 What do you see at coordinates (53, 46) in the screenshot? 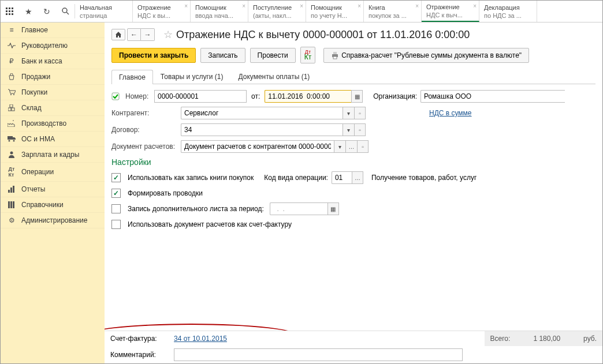
I see `sidebar-manager: Руководителю` at bounding box center [53, 46].